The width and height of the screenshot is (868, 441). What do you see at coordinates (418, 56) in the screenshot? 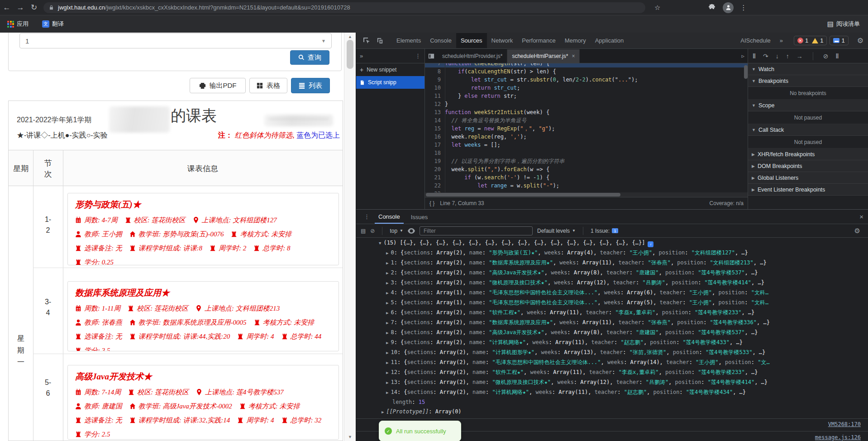
I see `navigator-menu-icon: ⋮` at bounding box center [418, 56].